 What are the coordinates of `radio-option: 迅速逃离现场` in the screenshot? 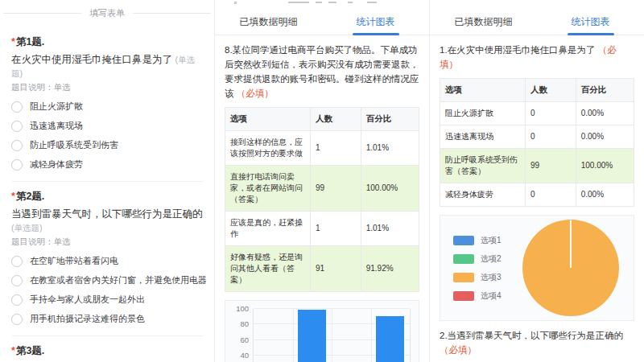 It's located at (107, 125).